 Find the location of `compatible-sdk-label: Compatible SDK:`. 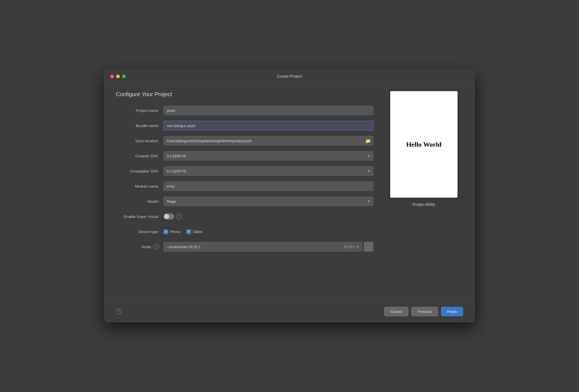

compatible-sdk-label: Compatible SDK: is located at coordinates (140, 171).